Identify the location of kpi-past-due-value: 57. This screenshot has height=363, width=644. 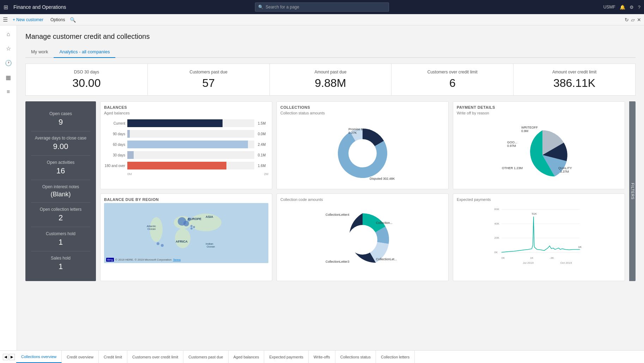
(209, 83).